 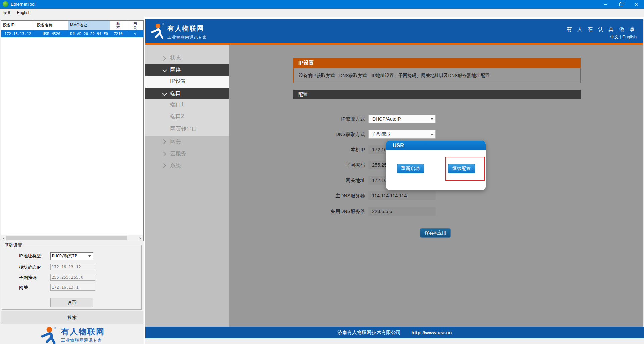 I want to click on subnet-label: 子网掩码, so click(x=35, y=278).